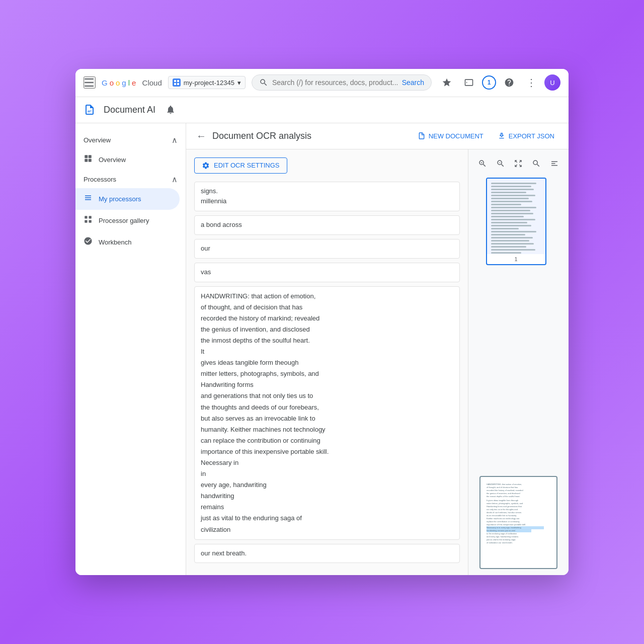 The height and width of the screenshot is (644, 644). Describe the element at coordinates (213, 196) in the screenshot. I see `text-segment-content-0: signs.millennia` at that location.